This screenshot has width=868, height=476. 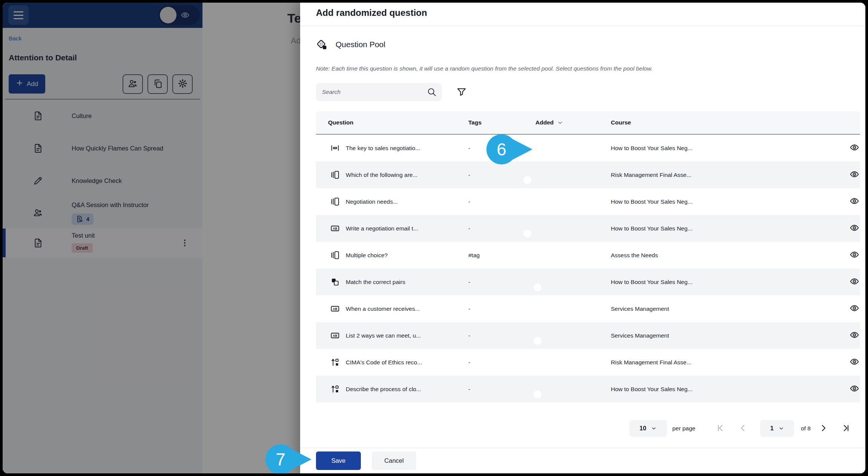 What do you see at coordinates (720, 428) in the screenshot?
I see `first-page-icon` at bounding box center [720, 428].